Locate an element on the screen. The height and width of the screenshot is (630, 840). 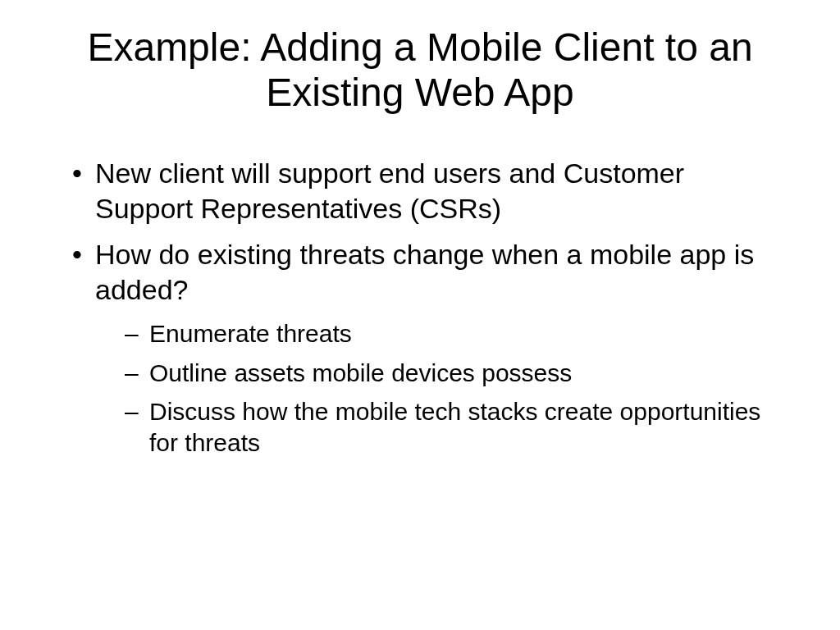
bullet-item: New client will support end users and Cu… is located at coordinates (424, 190).